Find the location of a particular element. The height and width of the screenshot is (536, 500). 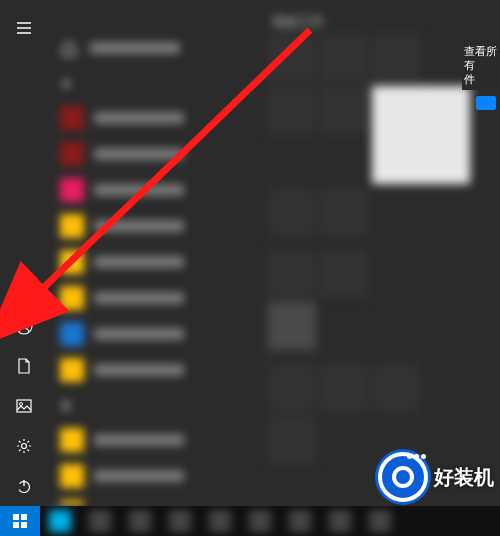

documents-icon is located at coordinates (24, 366).